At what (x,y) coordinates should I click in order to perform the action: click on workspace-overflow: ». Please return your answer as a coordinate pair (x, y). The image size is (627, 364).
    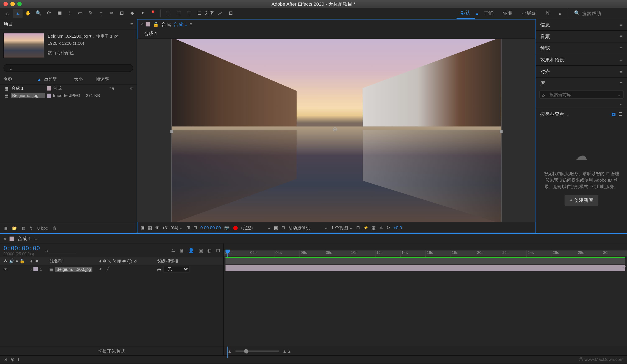
    Looking at the image, I should click on (560, 13).